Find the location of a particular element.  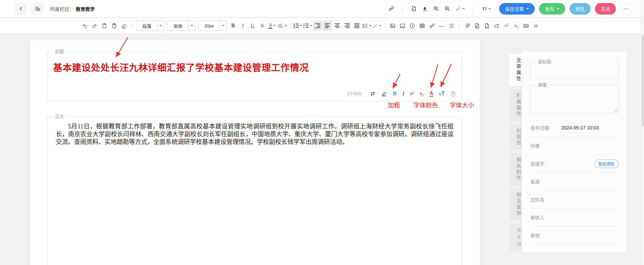

ordered-list-icon is located at coordinates (298, 26).